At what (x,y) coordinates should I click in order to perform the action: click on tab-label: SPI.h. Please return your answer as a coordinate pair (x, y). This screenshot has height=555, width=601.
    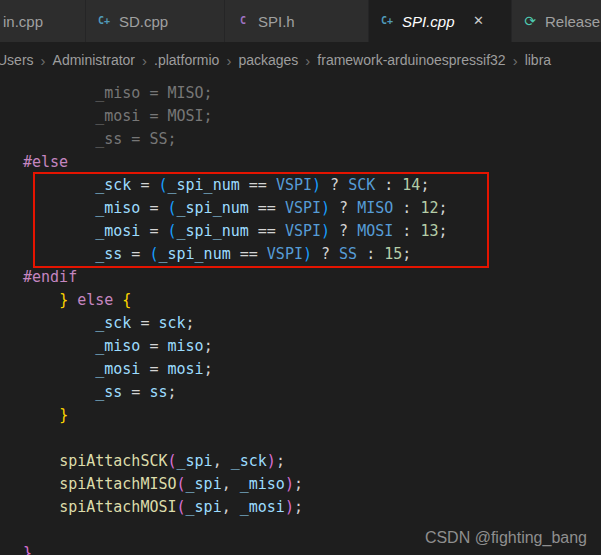
    Looking at the image, I should click on (276, 22).